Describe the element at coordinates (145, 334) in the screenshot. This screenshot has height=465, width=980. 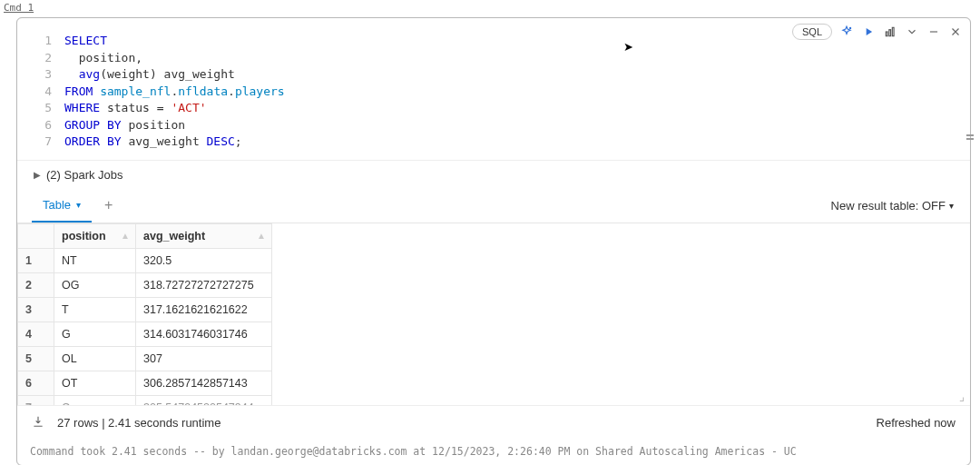
I see `table-row: 4G314.6031746031746` at that location.